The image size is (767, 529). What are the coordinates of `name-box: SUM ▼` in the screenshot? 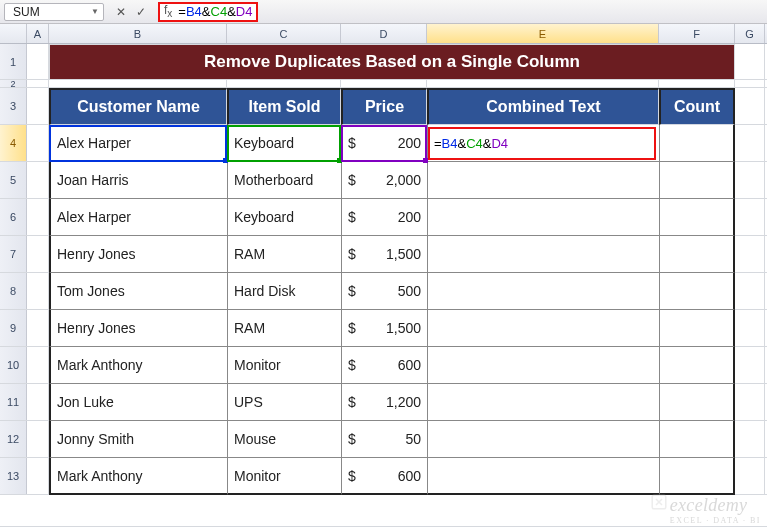 It's located at (54, 12).